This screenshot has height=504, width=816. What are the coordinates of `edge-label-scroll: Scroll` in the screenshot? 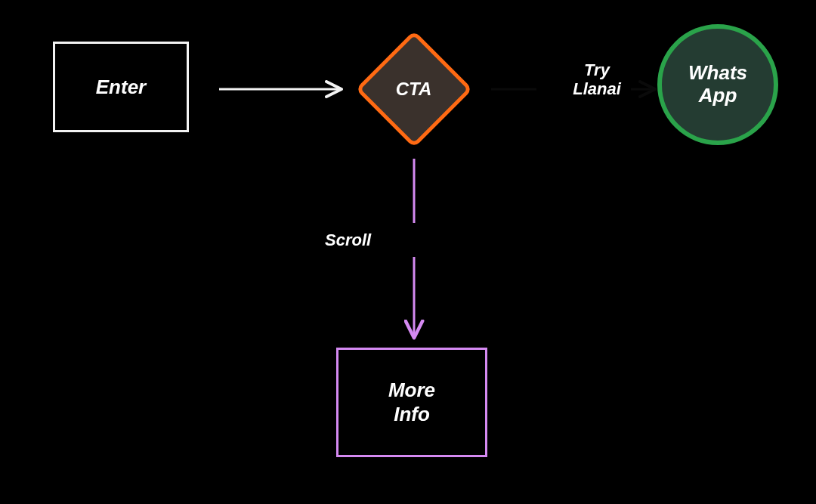 It's located at (348, 240).